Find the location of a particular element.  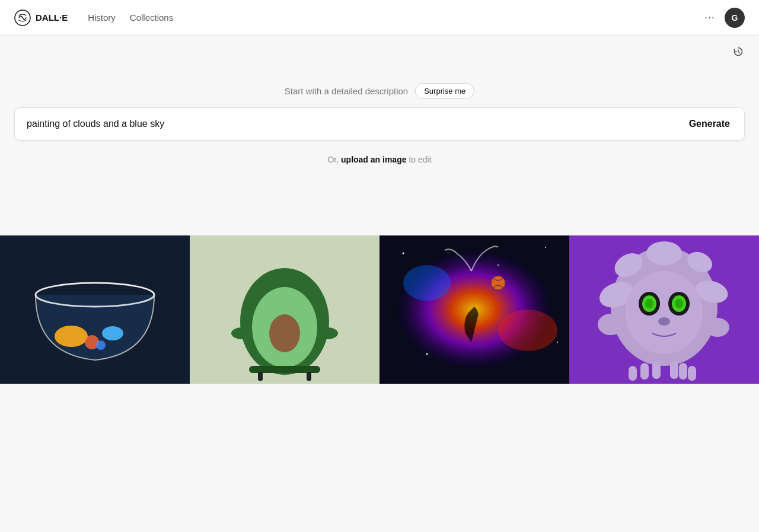

prompt-label: Start with a detailed description is located at coordinates (346, 91).